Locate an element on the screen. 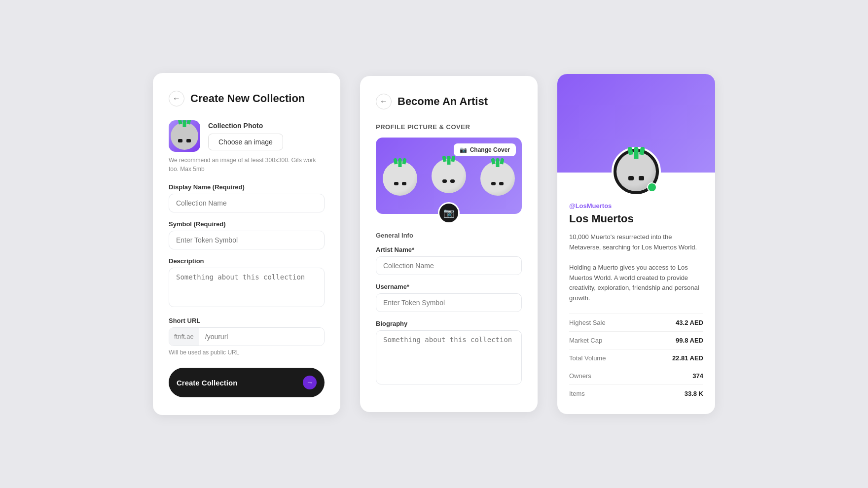  stats-value-0: 43.2 AED is located at coordinates (673, 322).